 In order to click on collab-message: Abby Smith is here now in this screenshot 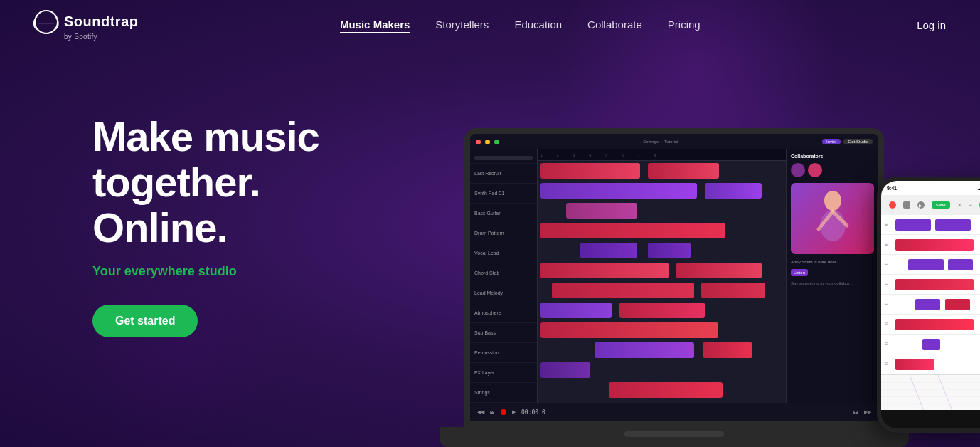, I will do `click(832, 262)`.